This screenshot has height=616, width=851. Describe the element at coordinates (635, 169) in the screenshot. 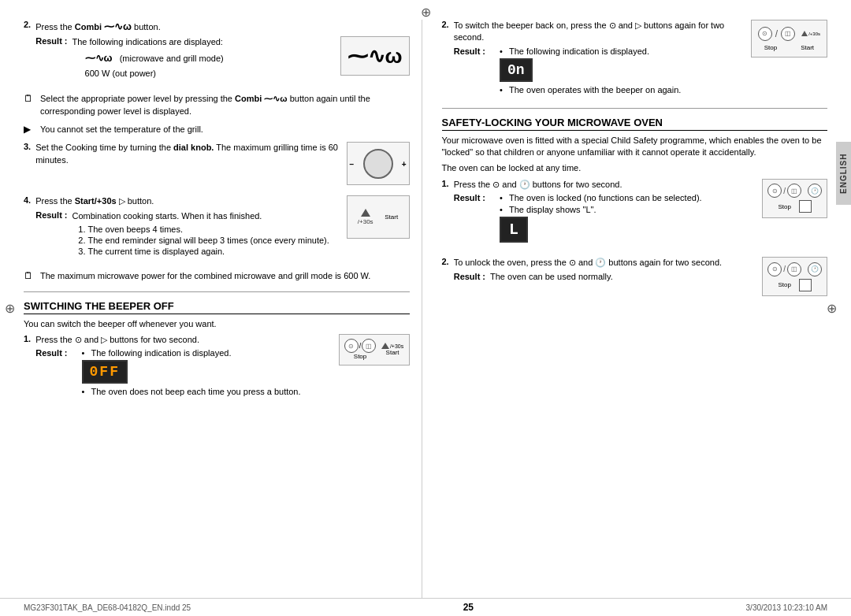

I see `safety-intro2: The oven can be locked at any time.` at that location.